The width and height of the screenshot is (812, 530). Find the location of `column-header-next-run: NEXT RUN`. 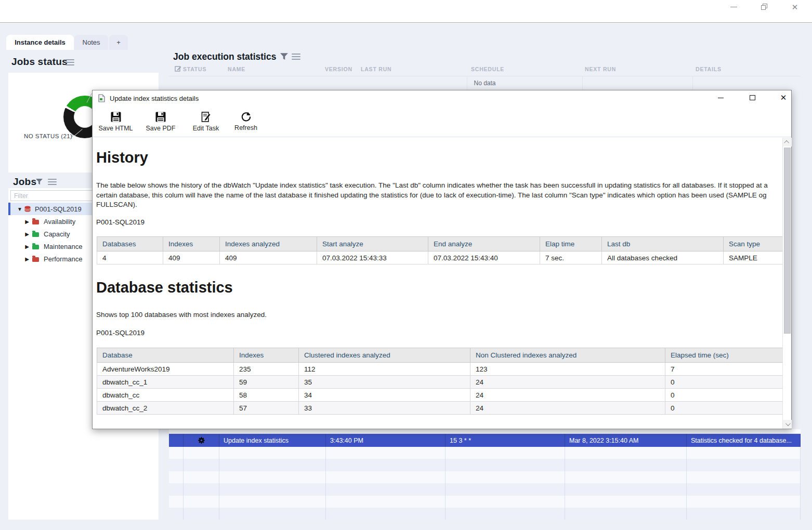

column-header-next-run: NEXT RUN is located at coordinates (600, 69).